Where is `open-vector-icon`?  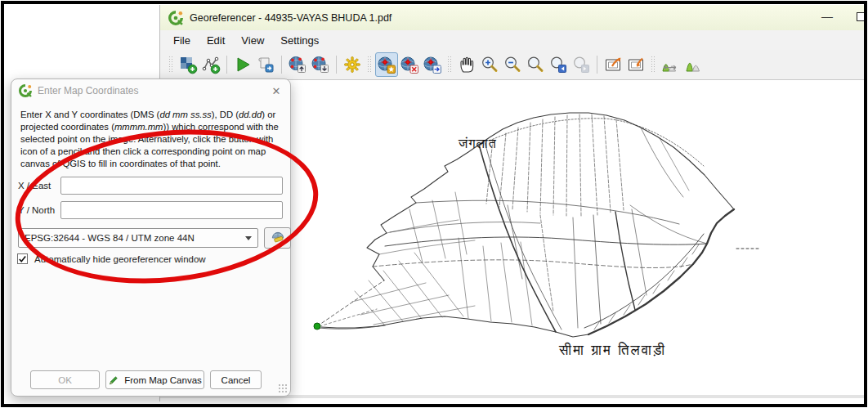 open-vector-icon is located at coordinates (211, 65).